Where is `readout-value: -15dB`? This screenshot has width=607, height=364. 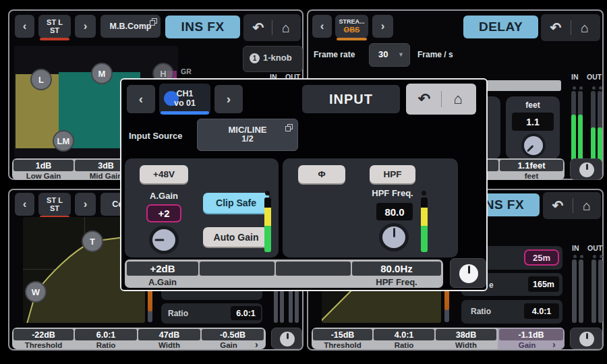 readout-value: -15dB is located at coordinates (343, 334).